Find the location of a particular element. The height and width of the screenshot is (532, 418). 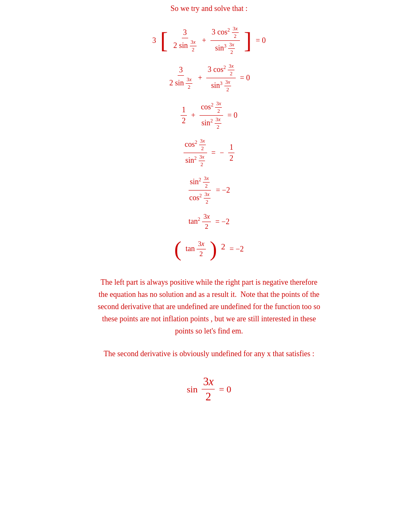

equation-3: 1 2 + cos2 3x2 sin2 3x2 = 0 is located at coordinates (209, 115).